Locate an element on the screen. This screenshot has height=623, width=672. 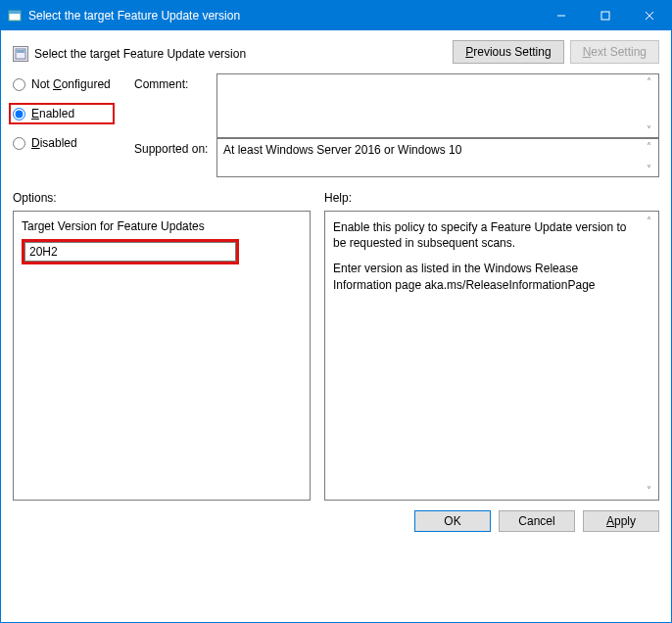
policy-heading: Select the target Feature Update version is located at coordinates (140, 54).